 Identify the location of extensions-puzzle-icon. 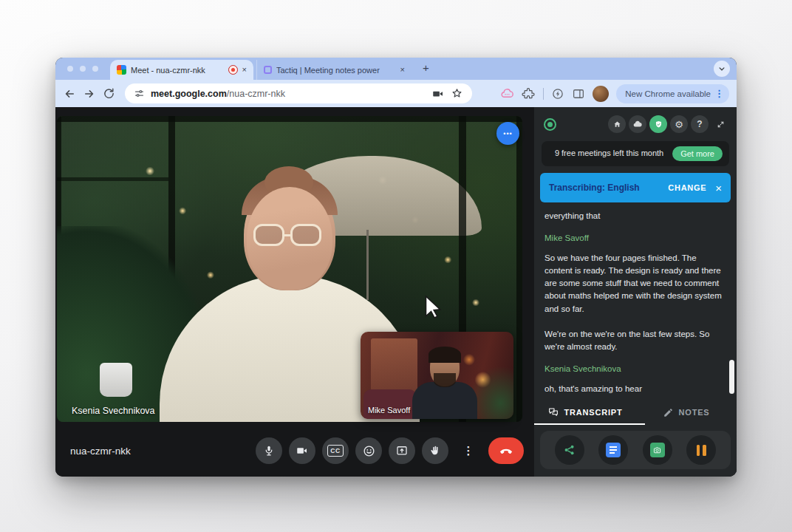
(529, 93).